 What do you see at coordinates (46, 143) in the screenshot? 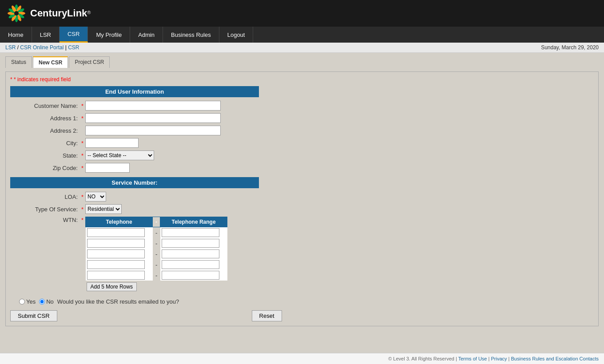
I see `city-label: City:` at bounding box center [46, 143].